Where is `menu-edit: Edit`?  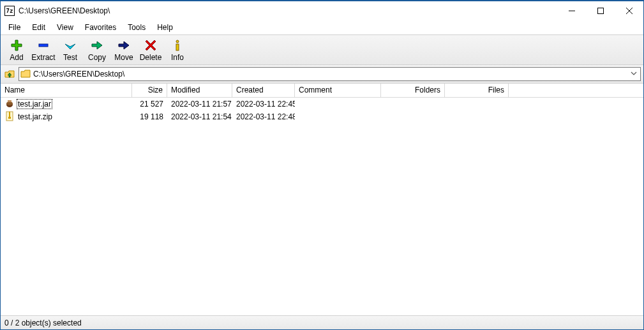
menu-edit: Edit is located at coordinates (38, 27).